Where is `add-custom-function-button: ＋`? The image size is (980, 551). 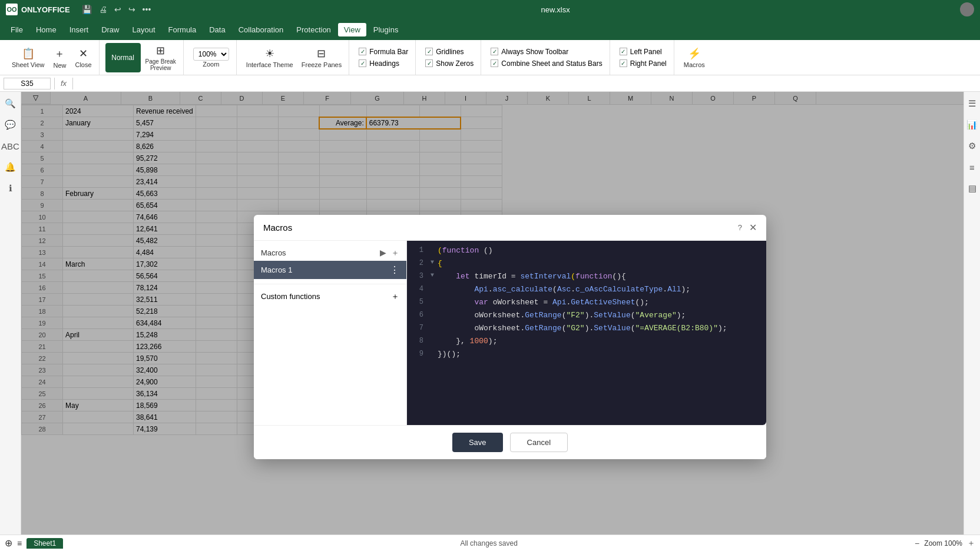 add-custom-function-button: ＋ is located at coordinates (395, 297).